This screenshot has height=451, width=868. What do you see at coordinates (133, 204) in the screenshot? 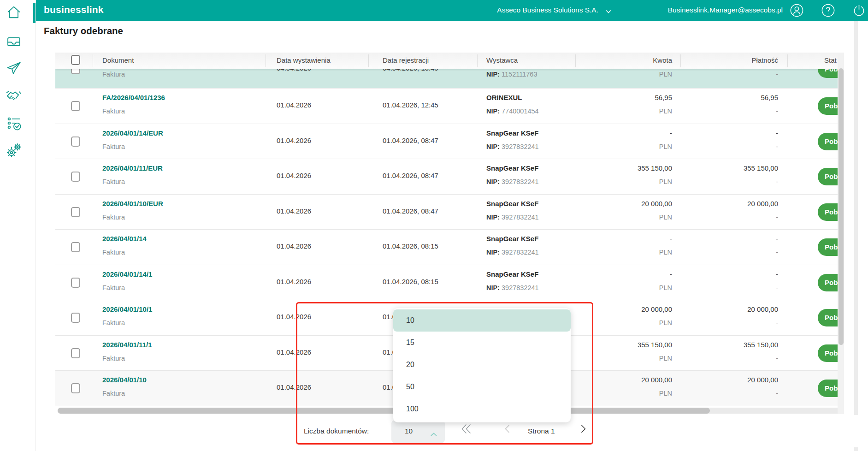
I see `document-link: 2026/04/01/10/EUR` at bounding box center [133, 204].